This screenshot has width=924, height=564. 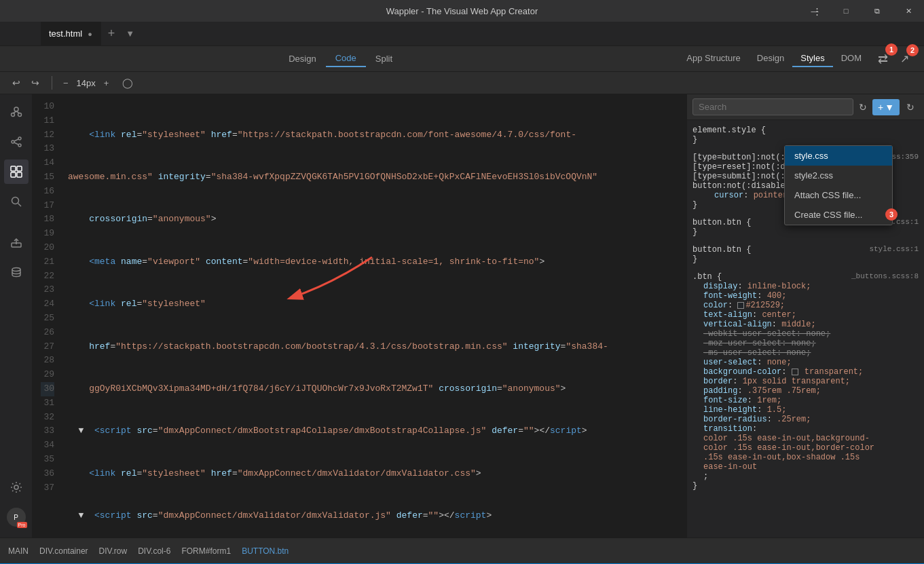 What do you see at coordinates (18, 551) in the screenshot?
I see `breadcrumb-main: MAIN` at bounding box center [18, 551].